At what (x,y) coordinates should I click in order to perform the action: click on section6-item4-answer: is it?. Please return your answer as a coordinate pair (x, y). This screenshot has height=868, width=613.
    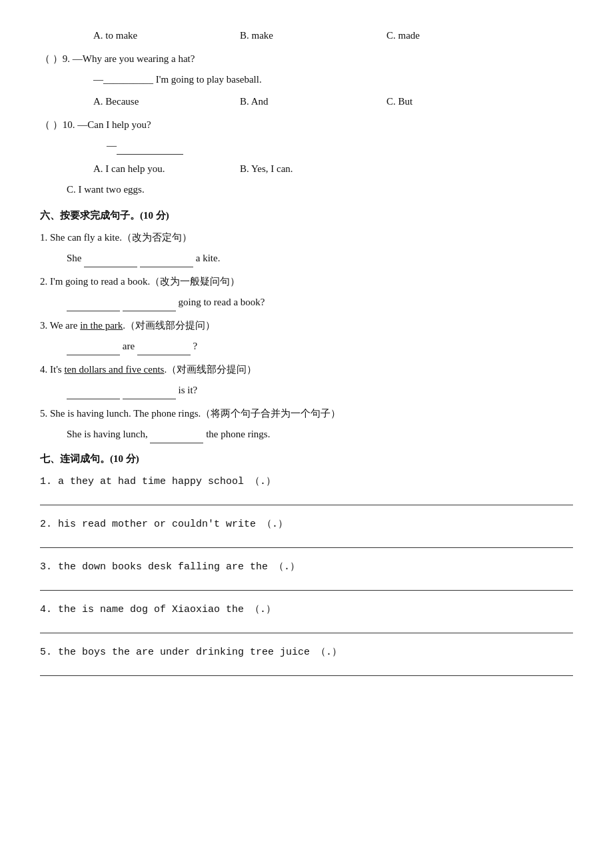
    Looking at the image, I should click on (306, 391).